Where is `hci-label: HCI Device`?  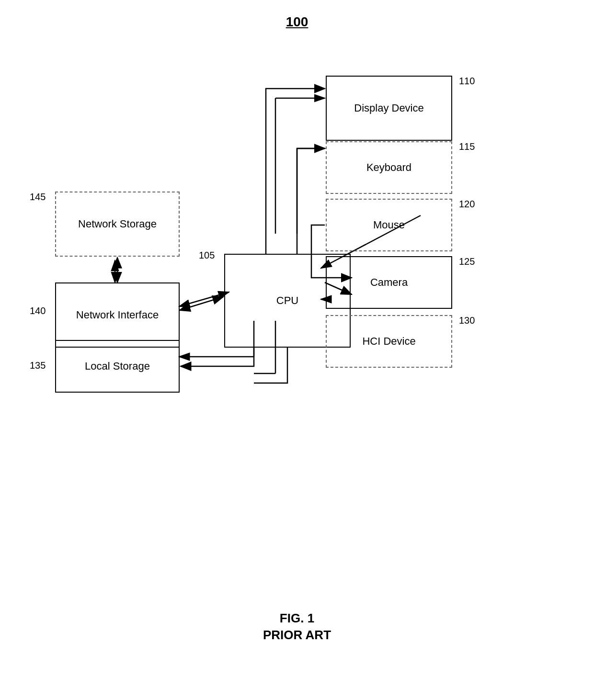 hci-label: HCI Device is located at coordinates (389, 342).